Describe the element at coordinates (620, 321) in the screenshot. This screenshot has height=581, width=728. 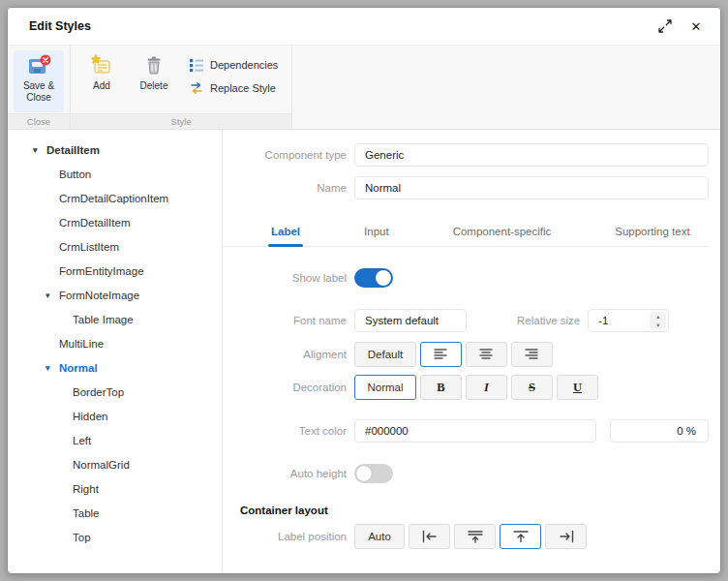
I see `relative-size-input` at that location.